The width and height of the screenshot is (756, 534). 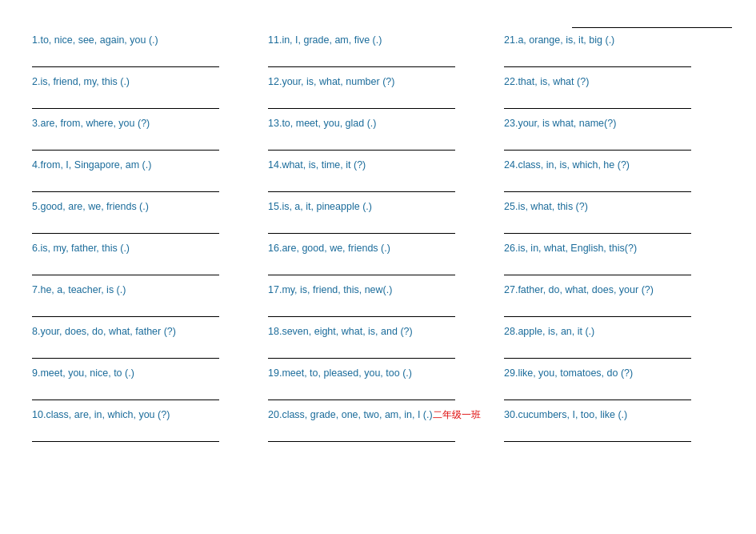 What do you see at coordinates (142, 249) in the screenshot?
I see `item-text: 6.is, my, father, this (.)` at bounding box center [142, 249].